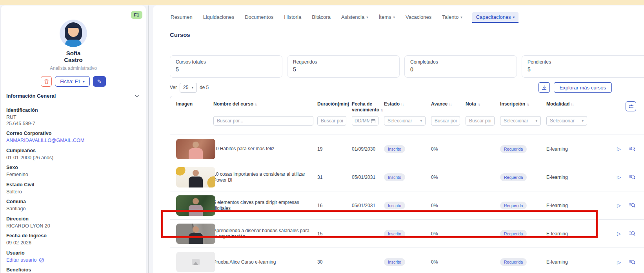  I want to click on total-label: de 5, so click(204, 87).